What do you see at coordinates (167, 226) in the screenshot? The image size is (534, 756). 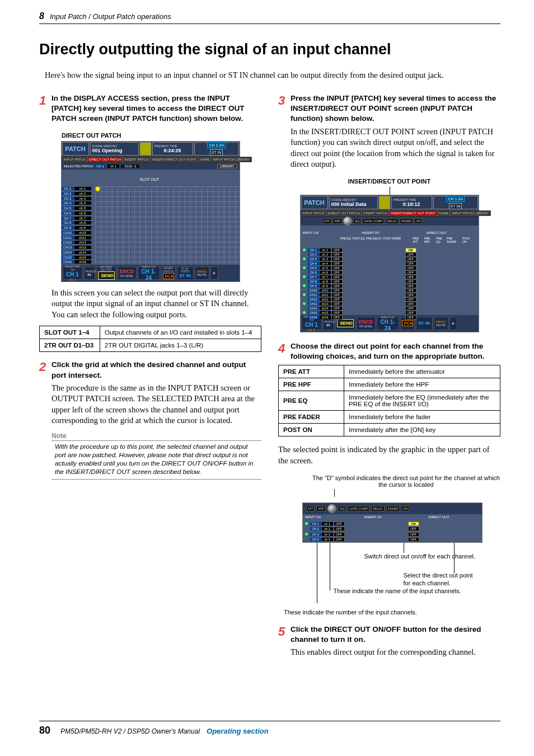 I see `patch-grid` at bounding box center [167, 226].